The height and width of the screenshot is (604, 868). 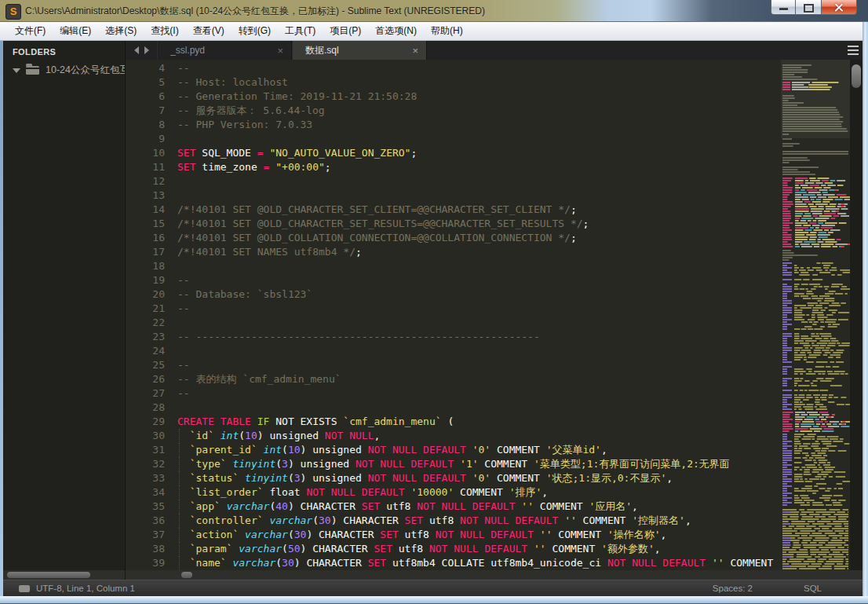 I want to click on indentation-setting: Spaces: 2, so click(x=733, y=588).